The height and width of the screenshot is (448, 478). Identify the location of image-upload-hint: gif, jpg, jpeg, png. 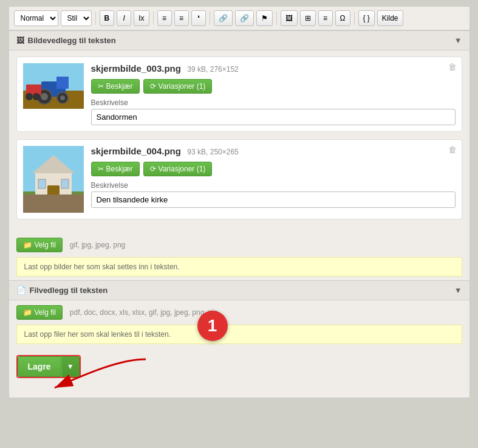
(97, 245).